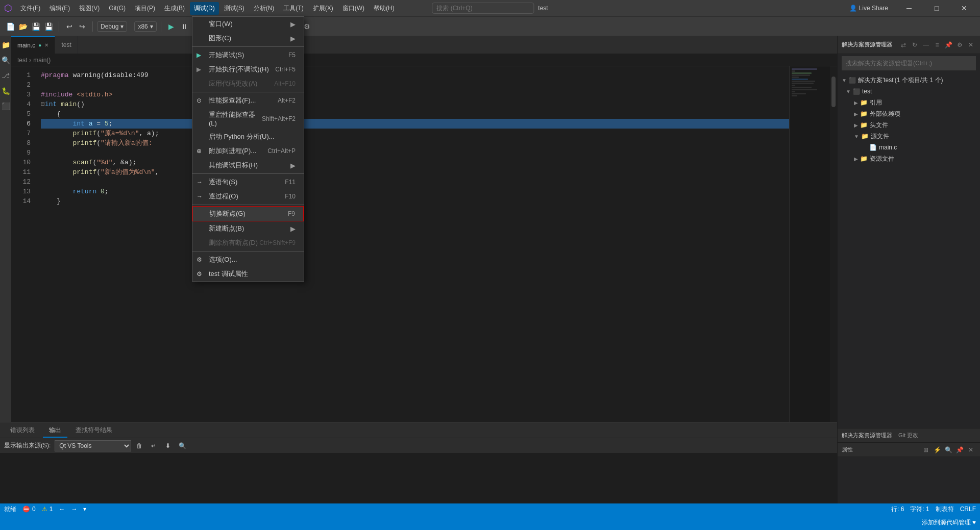  Describe the element at coordinates (31, 8) in the screenshot. I see `menu-file: 文件(F)` at that location.